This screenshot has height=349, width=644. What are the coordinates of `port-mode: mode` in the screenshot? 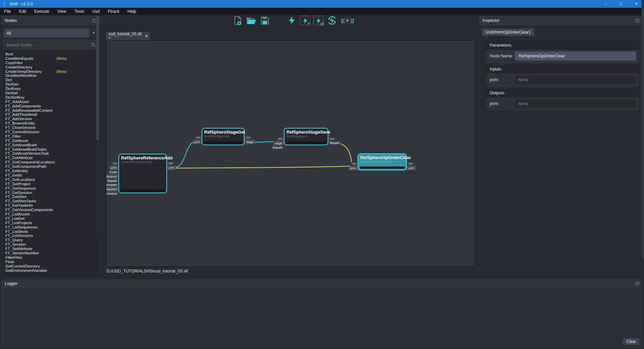 It's located at (113, 172).